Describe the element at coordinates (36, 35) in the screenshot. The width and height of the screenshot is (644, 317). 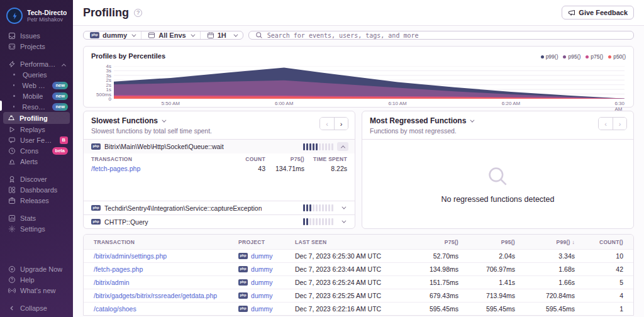
I see `sidebar-item-issues: Issues` at that location.